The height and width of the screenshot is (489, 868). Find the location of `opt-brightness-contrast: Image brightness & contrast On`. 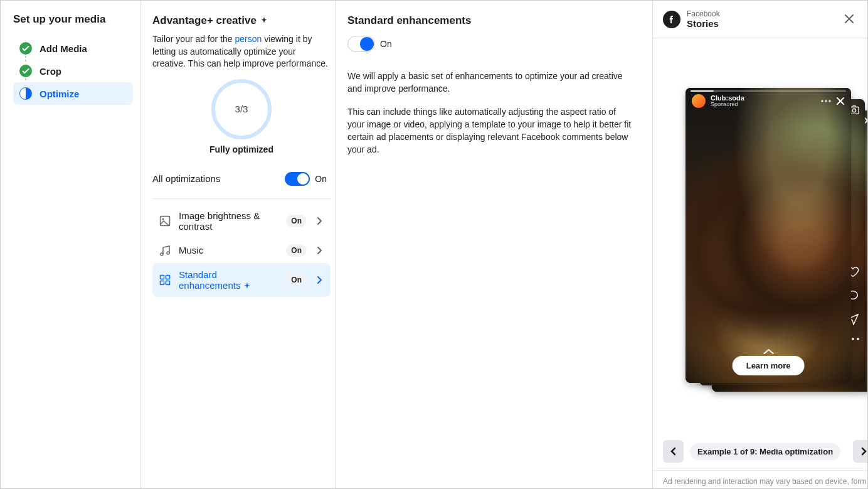

opt-brightness-contrast: Image brightness & contrast On is located at coordinates (241, 221).